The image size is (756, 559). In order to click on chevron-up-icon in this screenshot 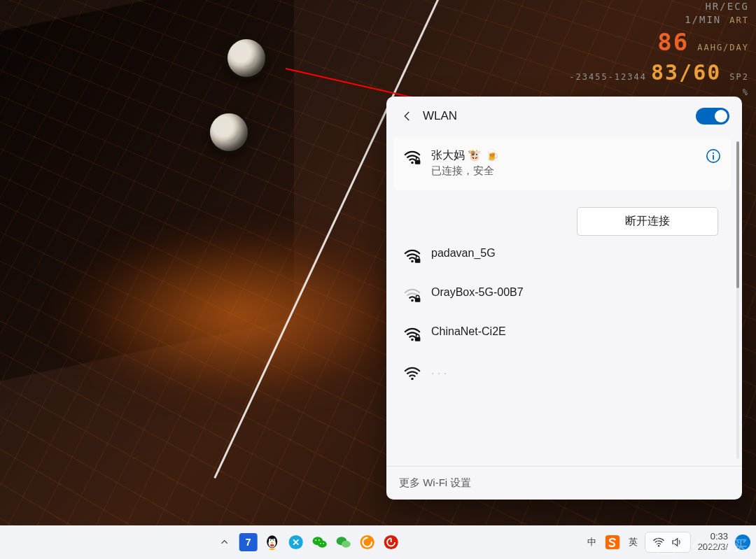, I will do `click(225, 542)`.